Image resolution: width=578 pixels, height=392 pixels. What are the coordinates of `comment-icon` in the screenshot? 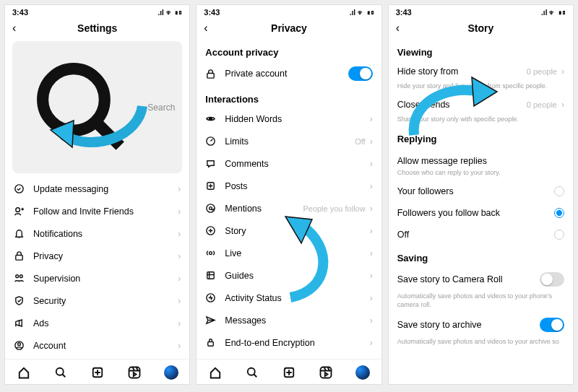 It's located at (211, 163).